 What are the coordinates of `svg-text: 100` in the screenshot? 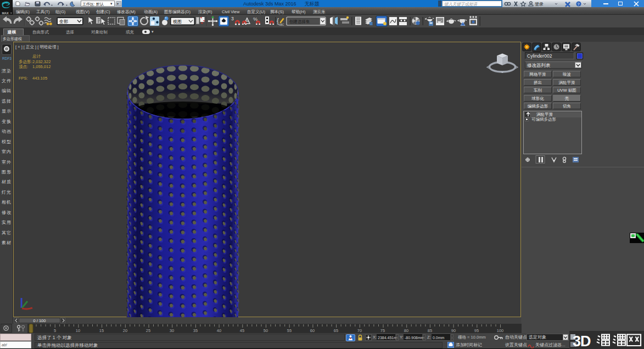 It's located at (501, 330).